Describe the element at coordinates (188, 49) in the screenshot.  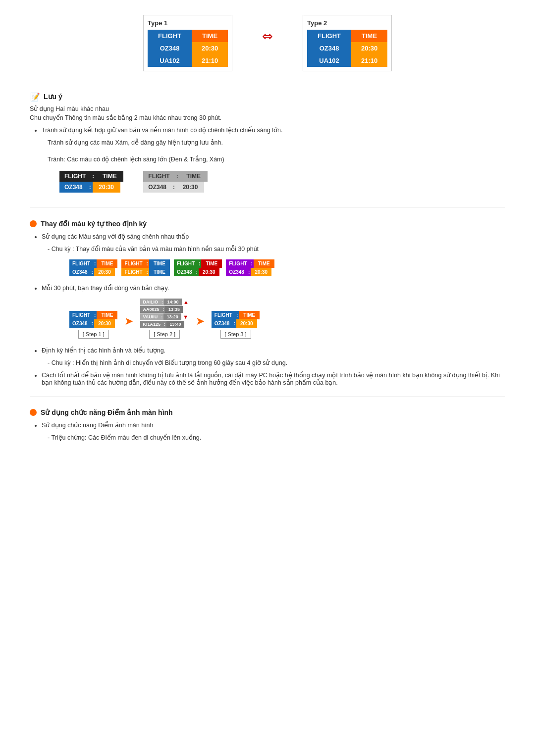
I see `type1-table: FLIGHT TIME OZ348 20:30 UA102 21:10` at that location.